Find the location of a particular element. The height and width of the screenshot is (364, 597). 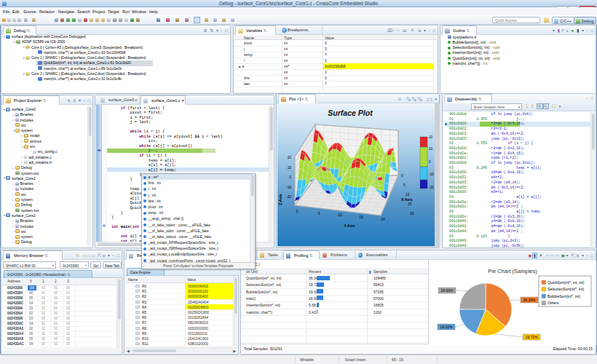

svg-text: Y-Axis is located at coordinates (349, 226).